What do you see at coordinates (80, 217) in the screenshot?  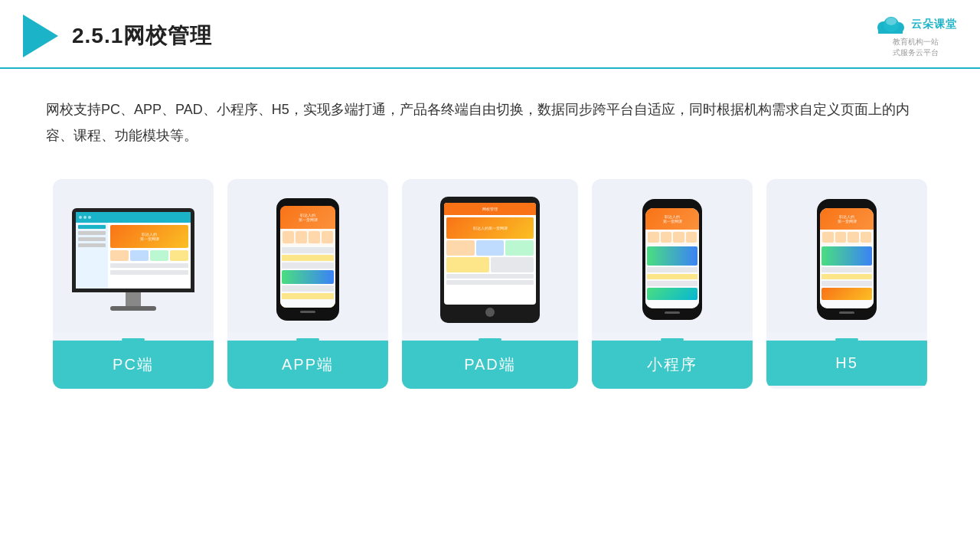 I see `dot1` at bounding box center [80, 217].